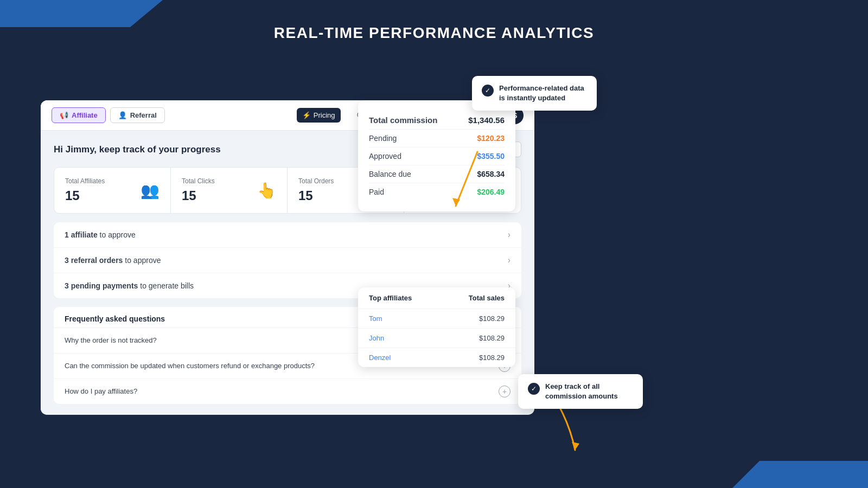 This screenshot has width=868, height=488. What do you see at coordinates (100, 235) in the screenshot?
I see `action-affiliate-text: 1 affiliate to approve` at bounding box center [100, 235].